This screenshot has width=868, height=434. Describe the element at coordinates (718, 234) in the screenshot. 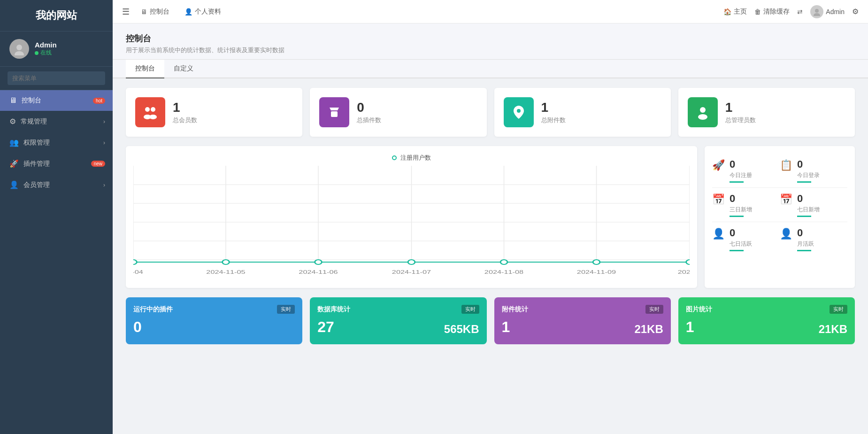

I see `user-active-7-icon: 👤` at that location.